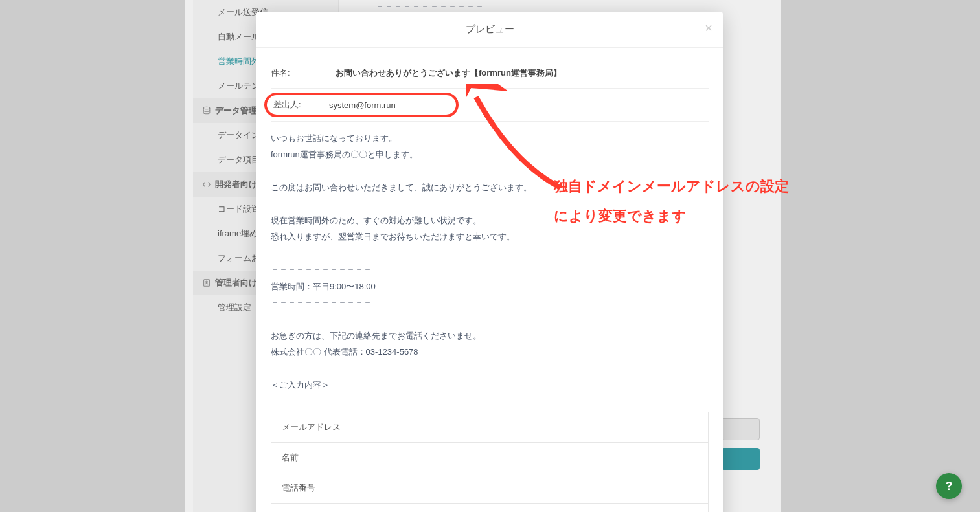 Image resolution: width=980 pixels, height=512 pixels. What do you see at coordinates (490, 139) in the screenshot?
I see `mail-line: いつもお世話になっております。` at bounding box center [490, 139].